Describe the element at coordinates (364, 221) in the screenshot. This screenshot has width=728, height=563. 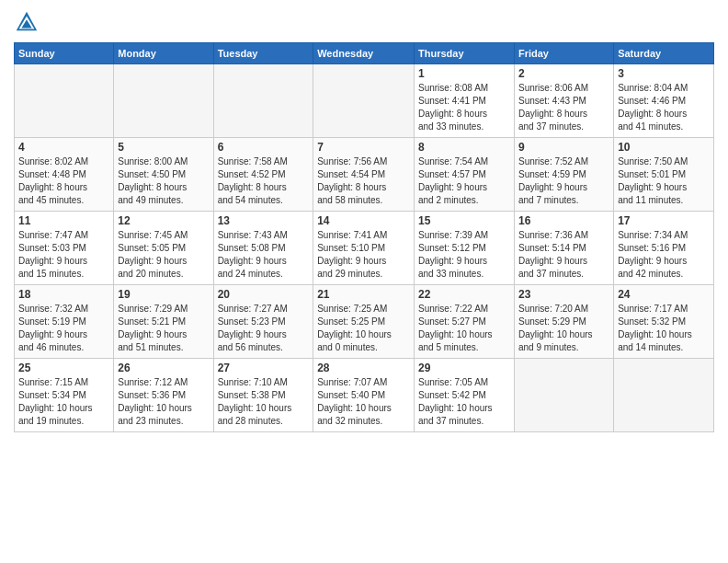
I see `day-number: 14` at that location.